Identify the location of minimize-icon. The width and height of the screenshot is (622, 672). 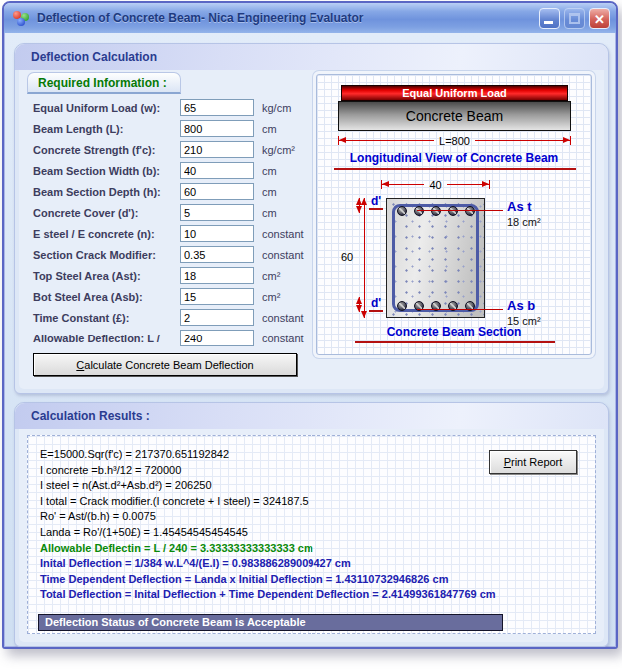
(549, 22).